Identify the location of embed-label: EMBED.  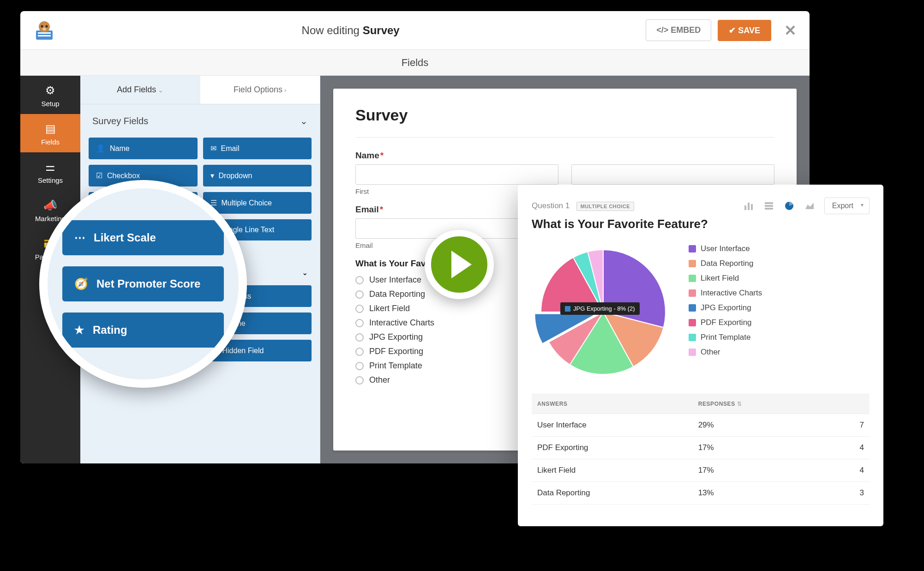
(686, 30).